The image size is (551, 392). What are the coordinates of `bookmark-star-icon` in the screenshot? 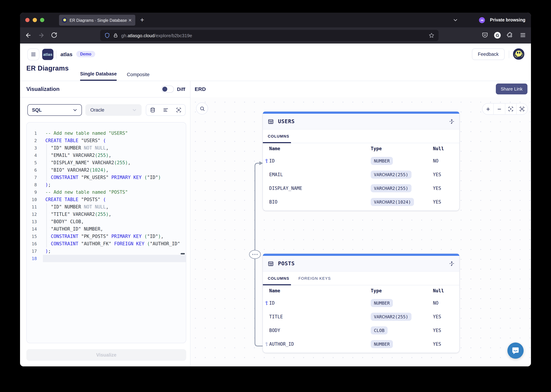 It's located at (432, 35).